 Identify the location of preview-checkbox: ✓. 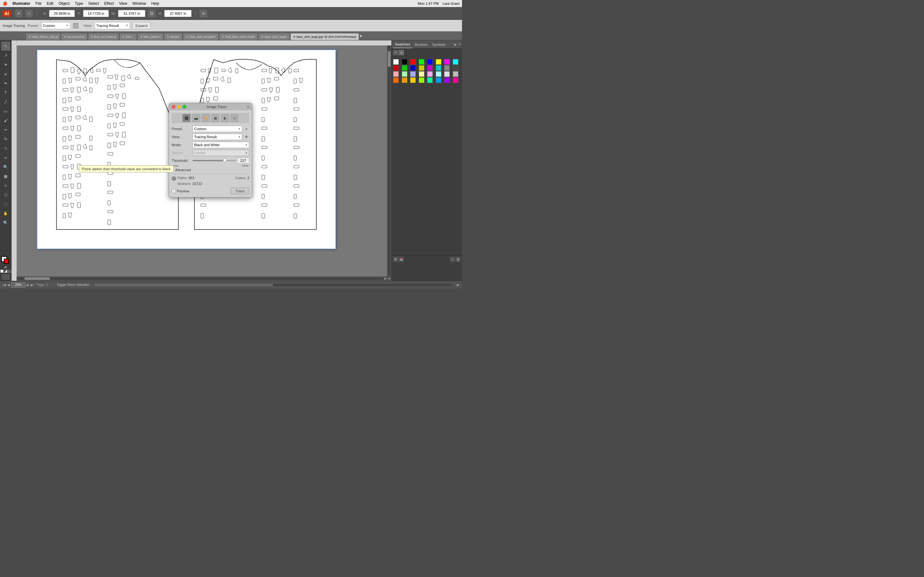
(174, 191).